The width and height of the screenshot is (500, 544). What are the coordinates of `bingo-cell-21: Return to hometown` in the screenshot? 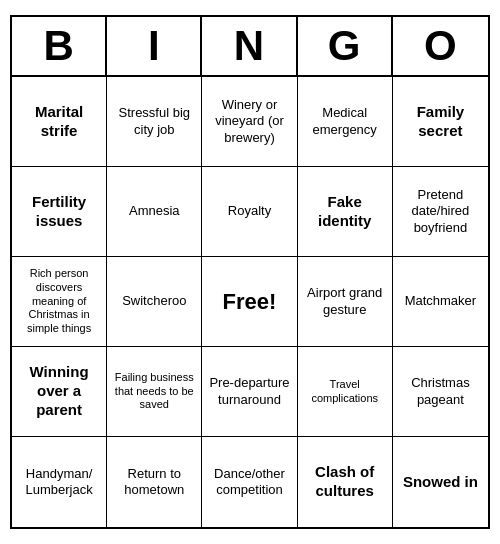 It's located at (154, 482).